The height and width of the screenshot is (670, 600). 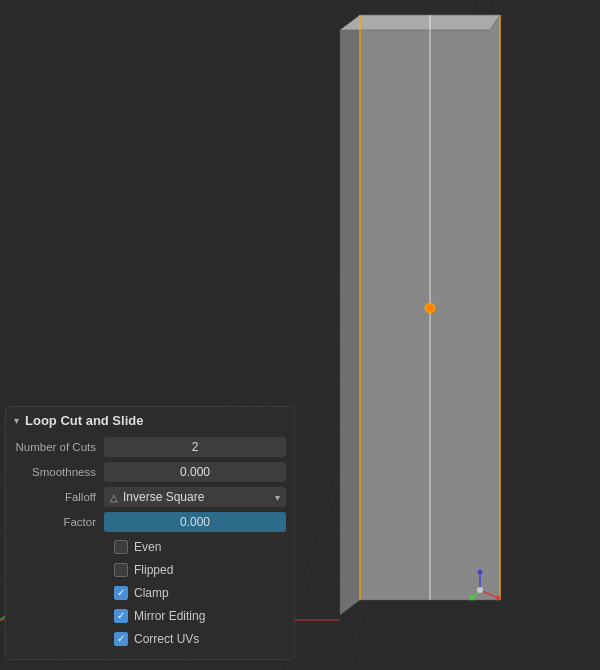 I want to click on falloff-icon: △, so click(x=114, y=498).